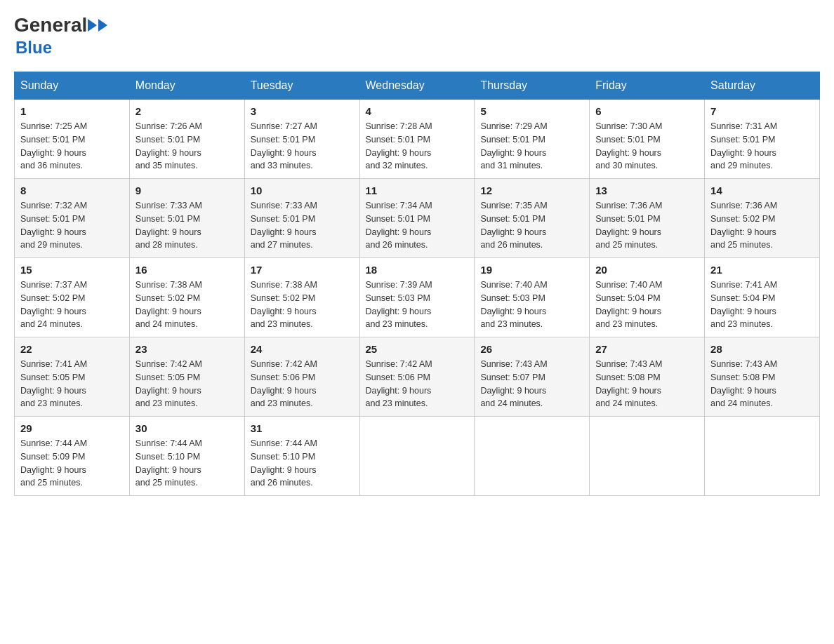 This screenshot has width=834, height=644. I want to click on calendar-cell: 9 Sunrise: 7:33 AMSunset: 5:01 PMDayligh…, so click(187, 219).